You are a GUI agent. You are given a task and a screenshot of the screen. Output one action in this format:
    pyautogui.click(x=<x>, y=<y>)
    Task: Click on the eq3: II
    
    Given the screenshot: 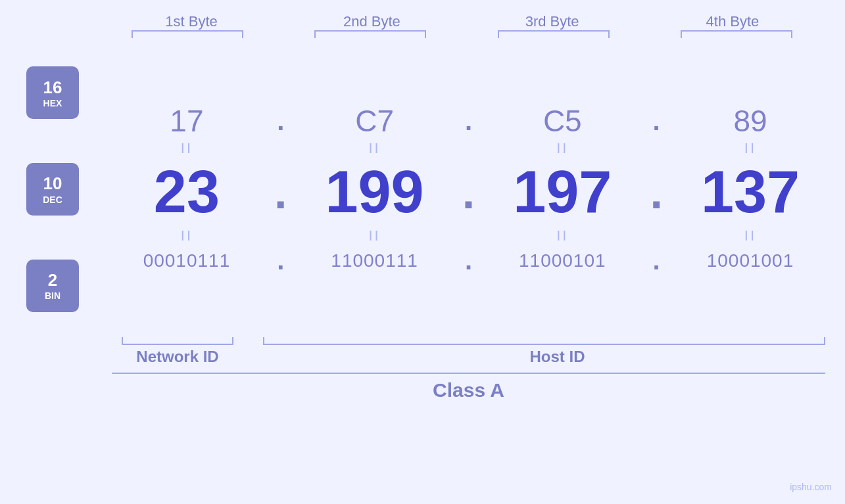 What is the action you would take?
    pyautogui.click(x=562, y=149)
    